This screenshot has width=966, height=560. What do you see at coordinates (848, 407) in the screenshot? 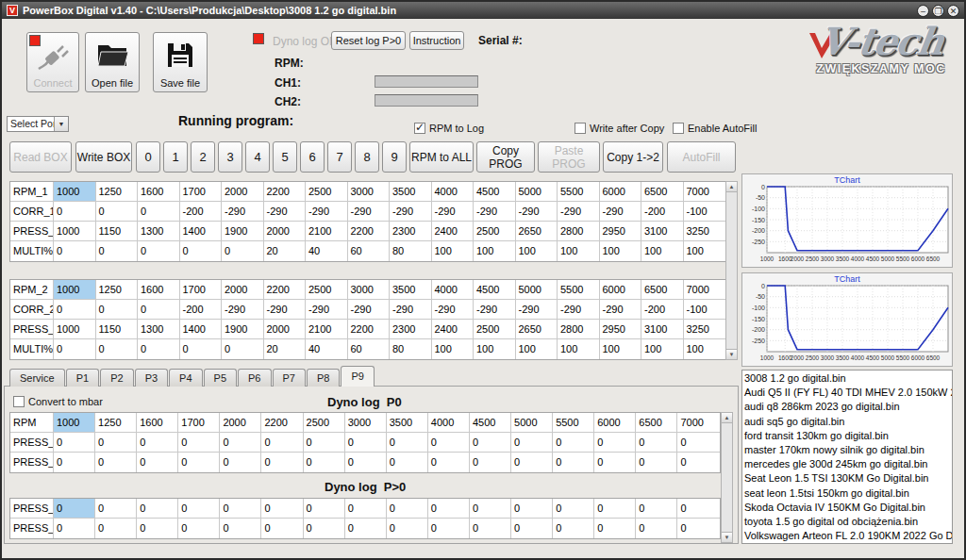
I see `file-item: audi q8 286km 2023 go digital.bin` at bounding box center [848, 407].